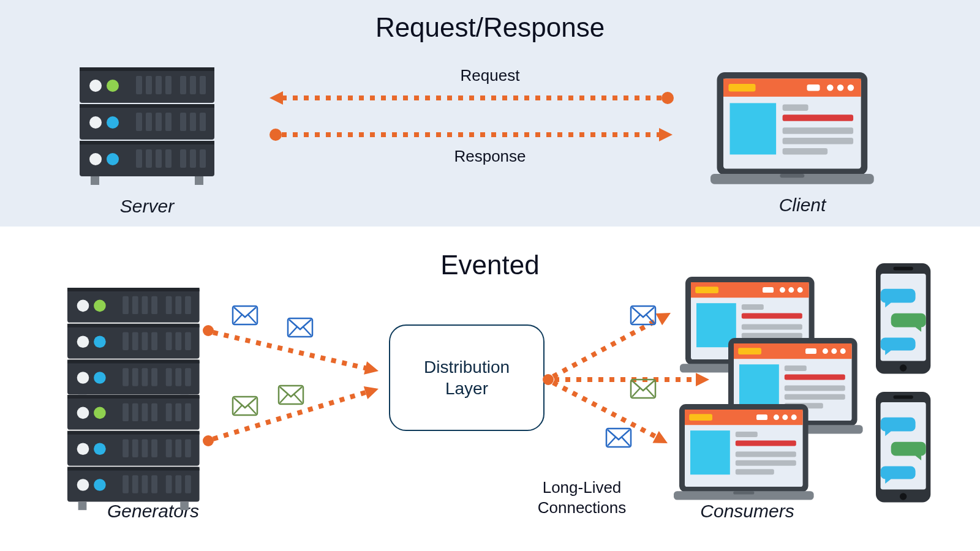  I want to click on label-consumers: Consumers, so click(747, 511).